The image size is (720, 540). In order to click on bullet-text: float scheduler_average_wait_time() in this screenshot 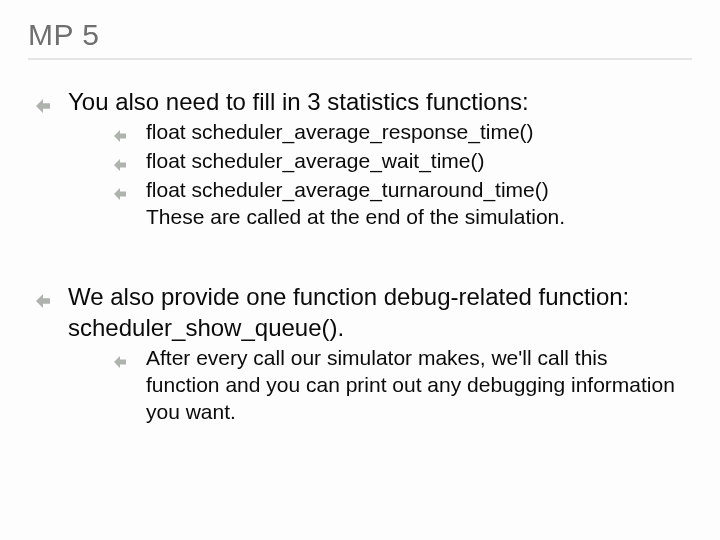, I will do `click(316, 160)`.